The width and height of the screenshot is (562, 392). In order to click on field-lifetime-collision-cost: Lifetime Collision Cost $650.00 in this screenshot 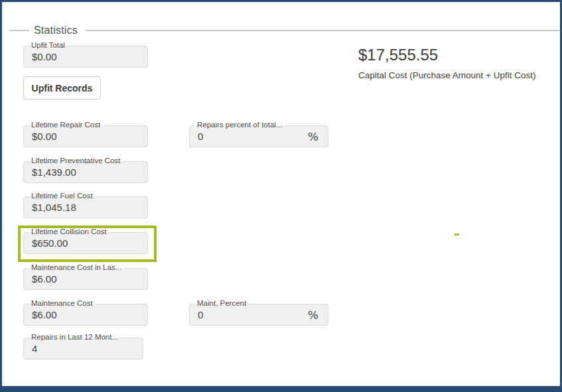, I will do `click(86, 240)`.